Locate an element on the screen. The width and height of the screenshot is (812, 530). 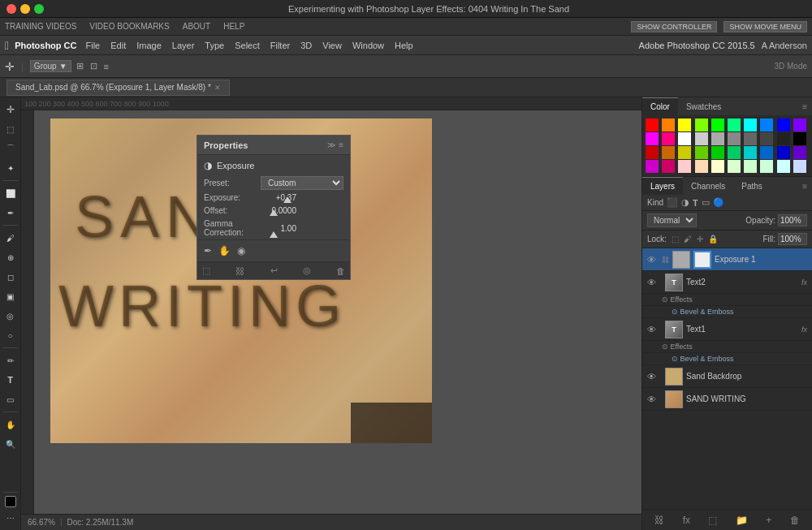
lock-transparent-icon: ⬚ is located at coordinates (676, 239).